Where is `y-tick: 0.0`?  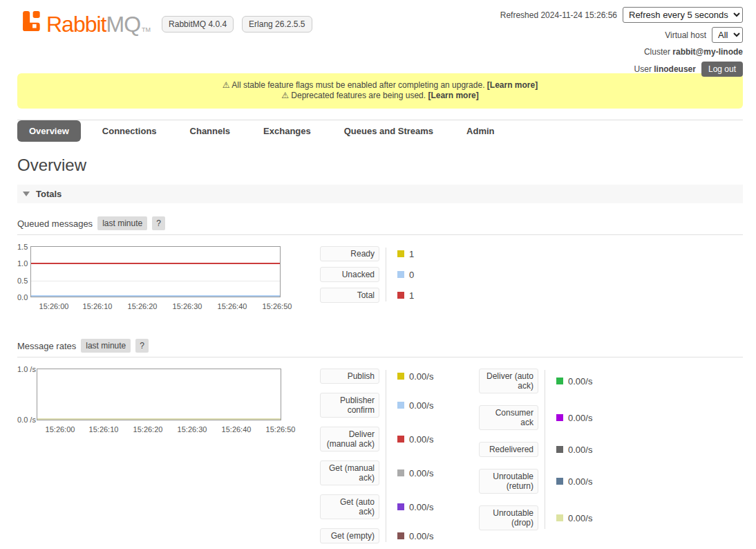
y-tick: 0.0 is located at coordinates (22, 297).